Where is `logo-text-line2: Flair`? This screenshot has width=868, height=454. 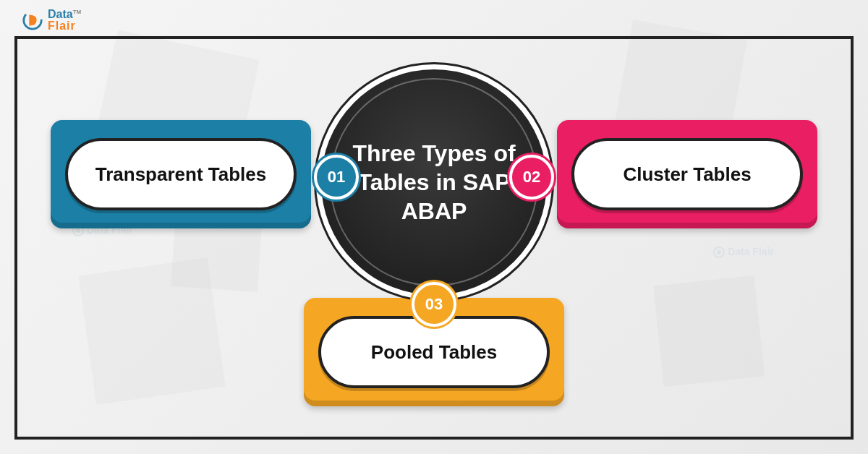
logo-text-line2: Flair is located at coordinates (64, 26).